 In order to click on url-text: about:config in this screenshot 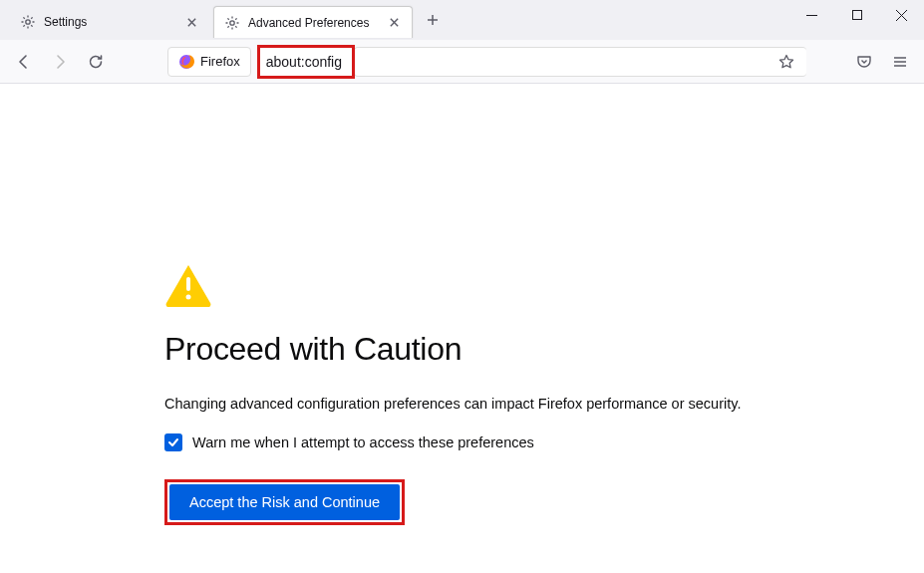, I will do `click(304, 62)`.